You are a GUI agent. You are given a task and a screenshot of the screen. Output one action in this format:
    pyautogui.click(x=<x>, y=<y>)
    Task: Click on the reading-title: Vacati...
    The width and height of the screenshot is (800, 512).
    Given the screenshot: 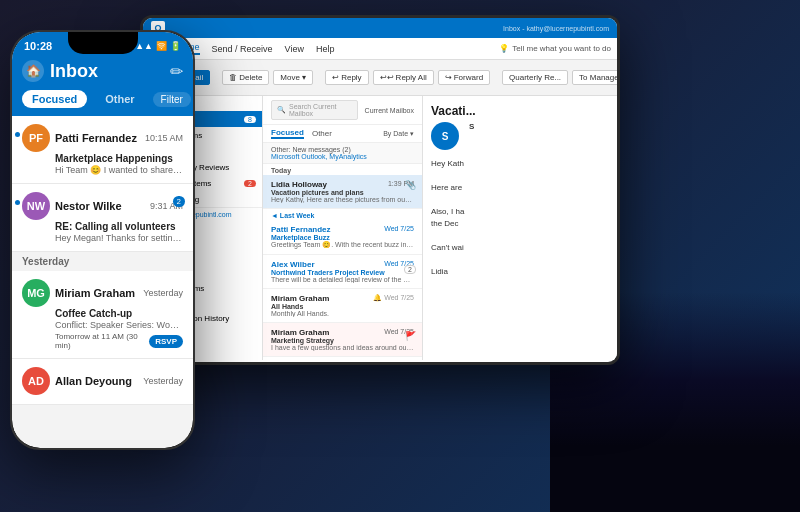 What is the action you would take?
    pyautogui.click(x=520, y=111)
    